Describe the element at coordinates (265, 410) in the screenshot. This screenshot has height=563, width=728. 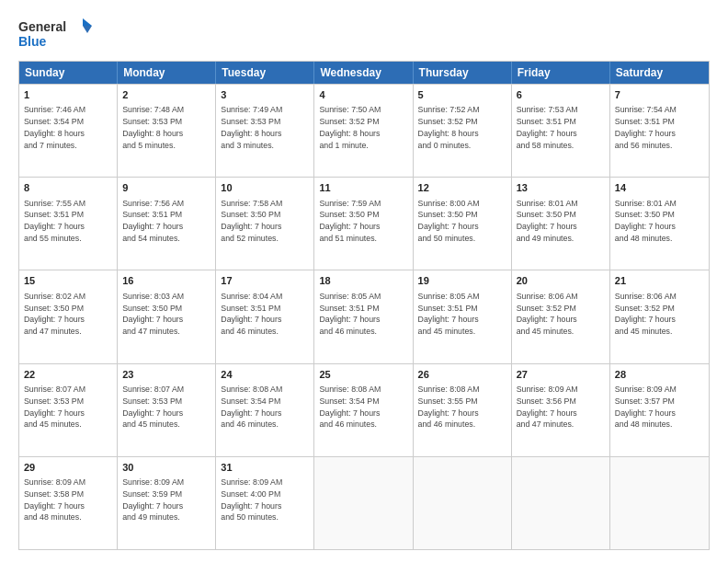
I see `cal-cell: 24Sunrise: 8:08 AM Sunset: 3:54 PM Dayli…` at that location.